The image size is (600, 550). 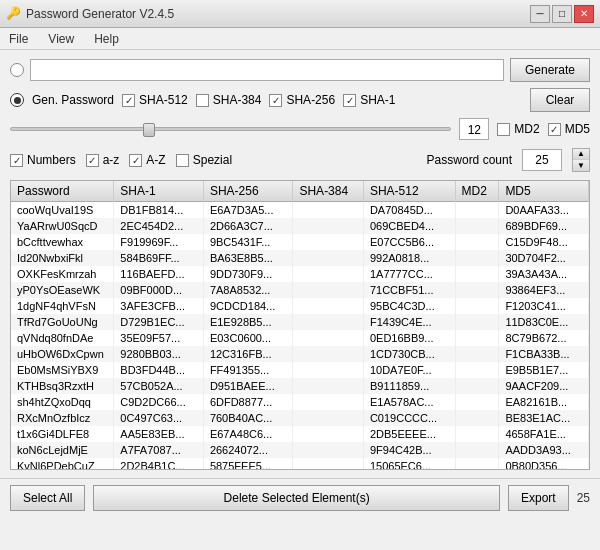 What do you see at coordinates (409, 386) in the screenshot?
I see `table-cell: B9111859...` at bounding box center [409, 386].